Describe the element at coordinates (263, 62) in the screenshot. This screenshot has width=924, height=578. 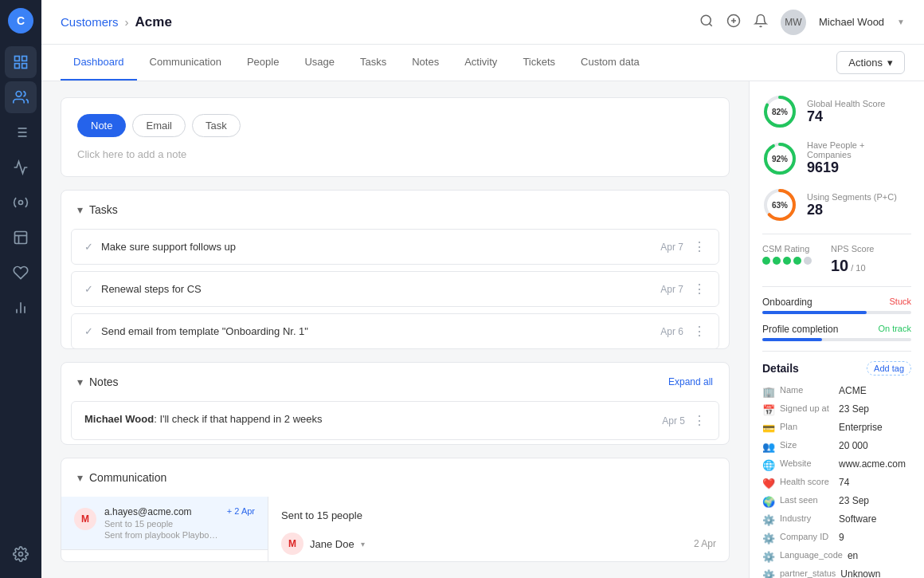
I see `tab-people: People` at that location.